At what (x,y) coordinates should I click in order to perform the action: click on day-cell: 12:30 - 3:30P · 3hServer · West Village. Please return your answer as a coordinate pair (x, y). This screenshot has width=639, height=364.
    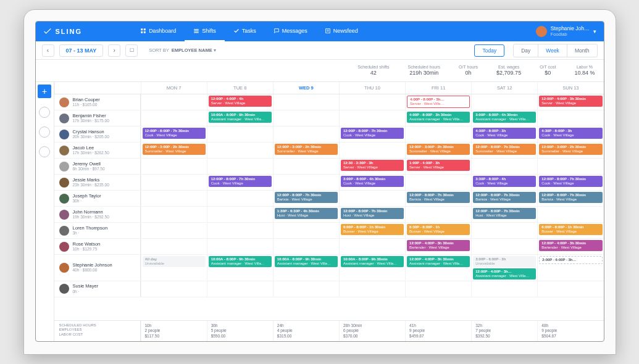
    Looking at the image, I should click on (372, 167).